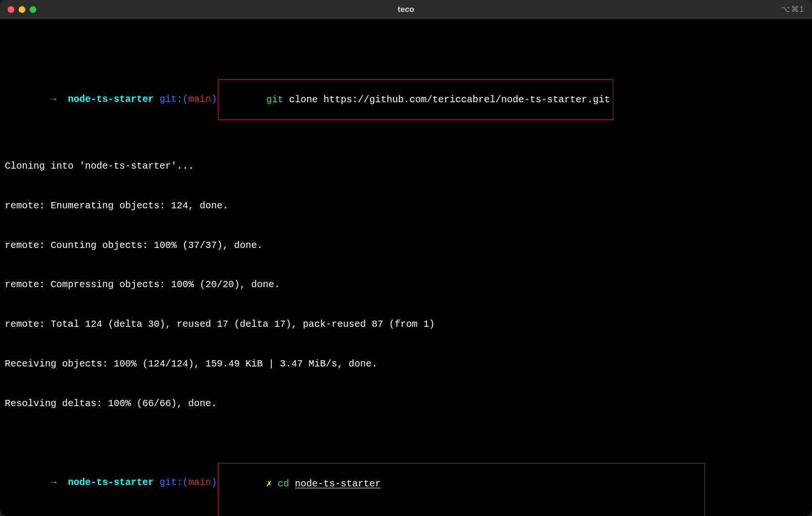 Image resolution: width=812 pixels, height=516 pixels. What do you see at coordinates (33, 10) in the screenshot?
I see `zoom-button` at bounding box center [33, 10].